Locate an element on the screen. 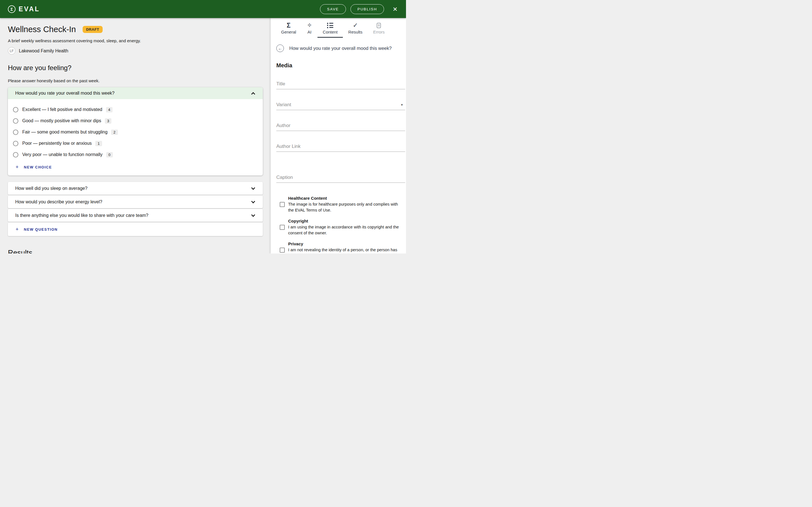 The image size is (812, 507). tab-label: AI is located at coordinates (310, 33).